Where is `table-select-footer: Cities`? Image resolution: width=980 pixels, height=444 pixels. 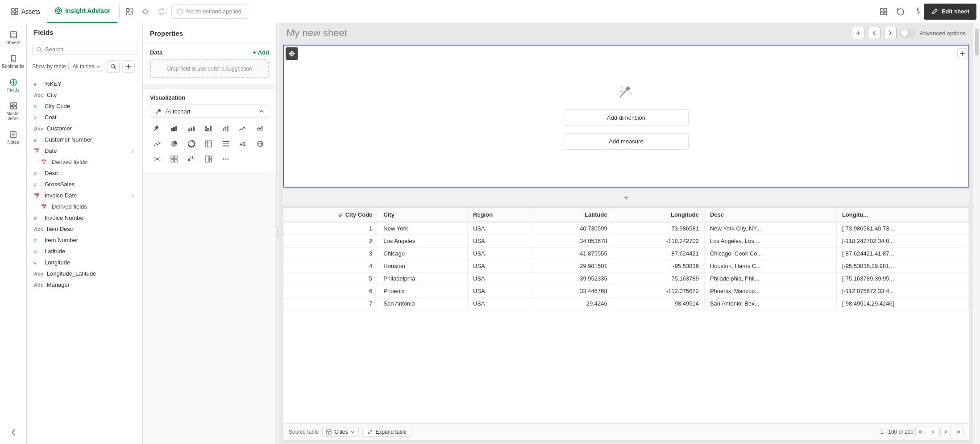
table-select-footer: Cities is located at coordinates (341, 432).